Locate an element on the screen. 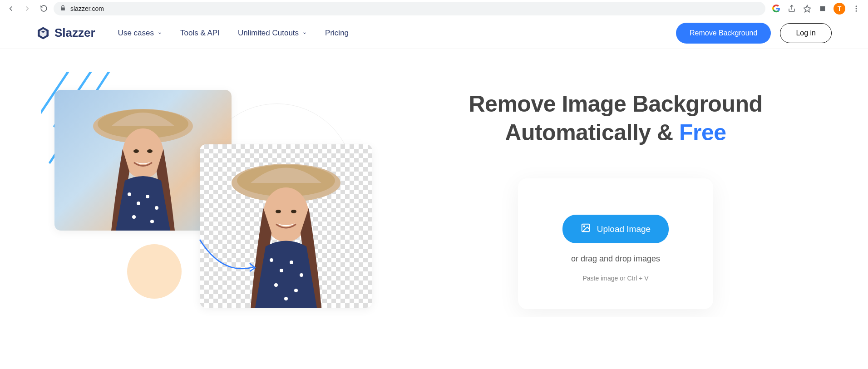 The width and height of the screenshot is (868, 369). nav-tools-api: Tools & API is located at coordinates (200, 33).